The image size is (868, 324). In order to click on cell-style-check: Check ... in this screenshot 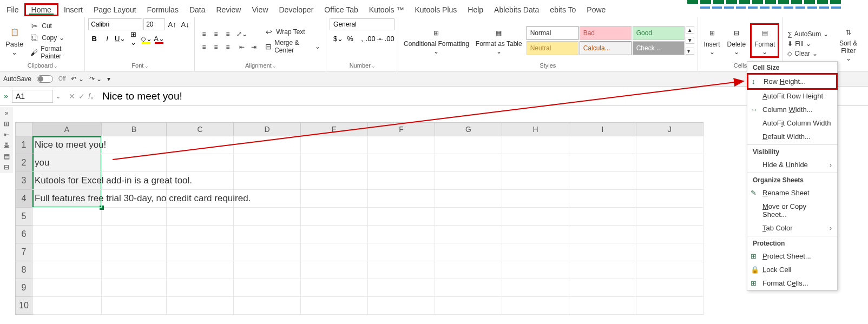, I will do `click(659, 48)`.